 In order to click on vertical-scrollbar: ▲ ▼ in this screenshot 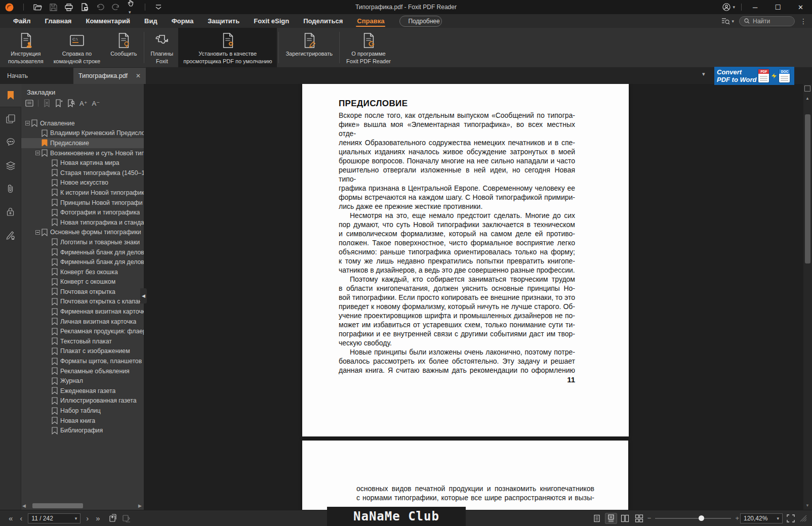, I will do `click(808, 297)`.